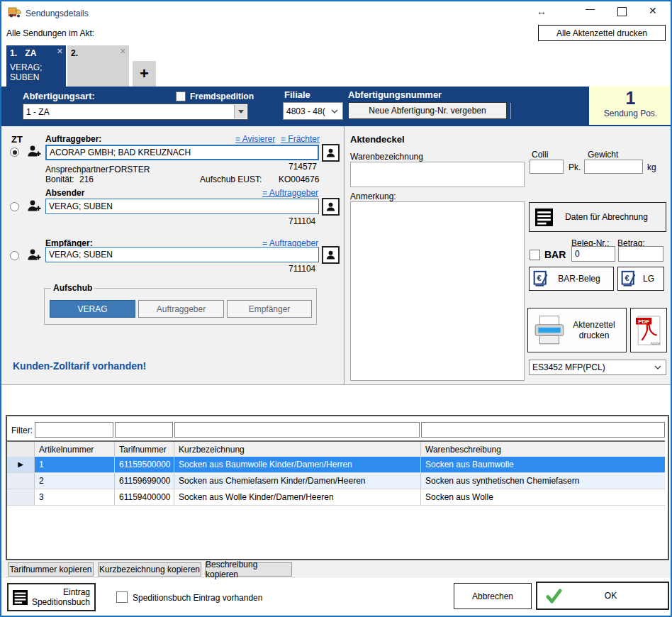  I want to click on minimize-icon: —, so click(590, 9).